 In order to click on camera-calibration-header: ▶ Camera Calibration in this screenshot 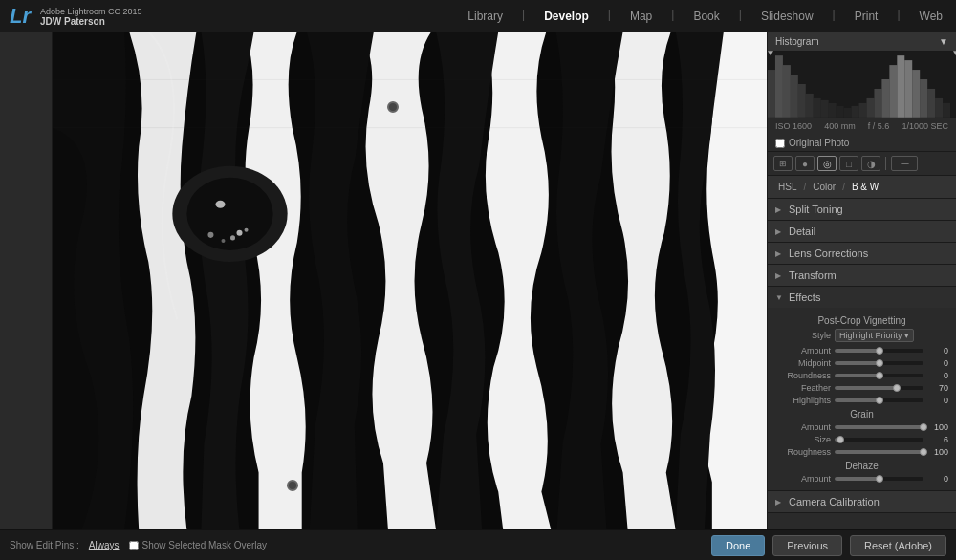, I will do `click(862, 502)`.